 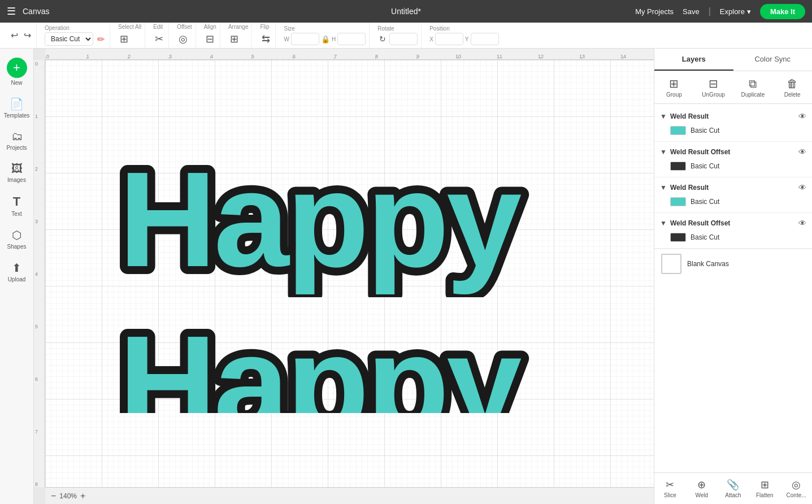 What do you see at coordinates (802, 188) in the screenshot?
I see `eye-icon-weld-2: 👁` at bounding box center [802, 188].